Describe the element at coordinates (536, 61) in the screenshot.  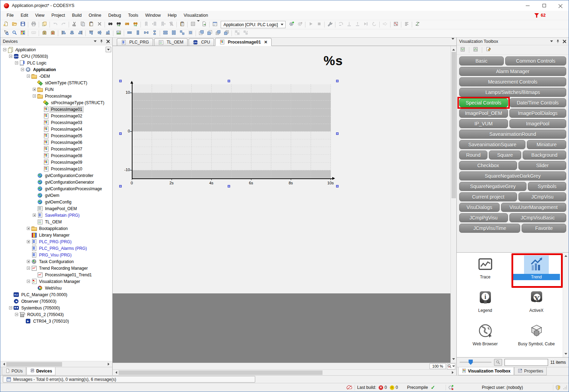
I see `category-button-common-controls: Common Controls` at that location.